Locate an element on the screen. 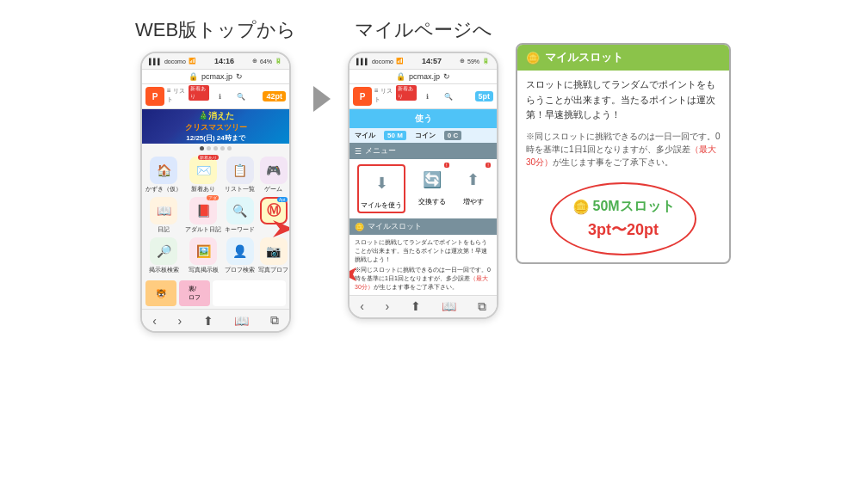 The width and height of the screenshot is (866, 504). phone1-banner-text: 🎄消えた クリスマスツリー 12/25(日) 24時まで is located at coordinates (216, 126).